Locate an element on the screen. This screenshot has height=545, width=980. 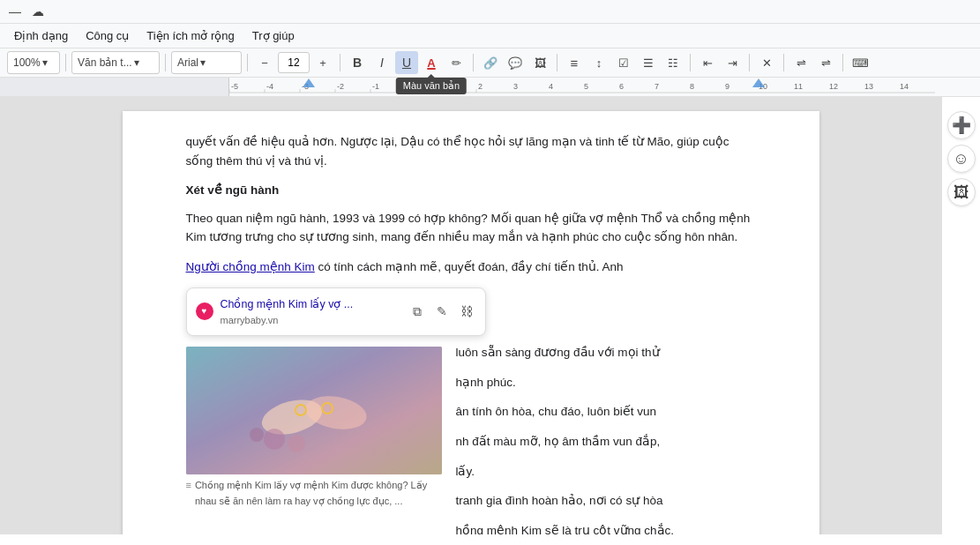
underline-button: U is located at coordinates (407, 63).